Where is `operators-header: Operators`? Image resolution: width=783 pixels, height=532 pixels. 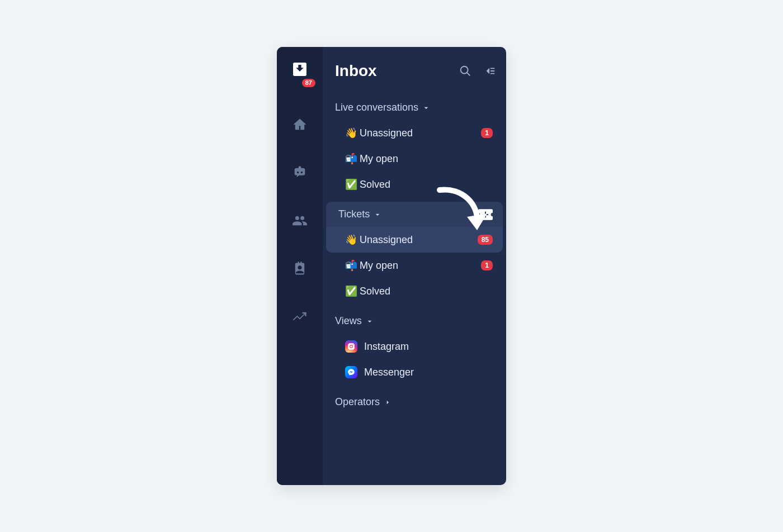
operators-header: Operators is located at coordinates (414, 402).